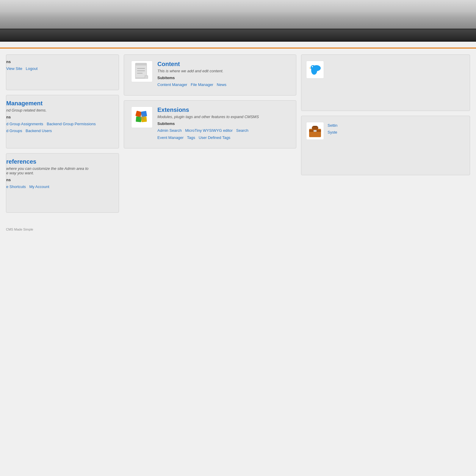 This screenshot has width=476, height=476. What do you see at coordinates (223, 124) in the screenshot?
I see `extensions-subitems: Subitems` at bounding box center [223, 124].